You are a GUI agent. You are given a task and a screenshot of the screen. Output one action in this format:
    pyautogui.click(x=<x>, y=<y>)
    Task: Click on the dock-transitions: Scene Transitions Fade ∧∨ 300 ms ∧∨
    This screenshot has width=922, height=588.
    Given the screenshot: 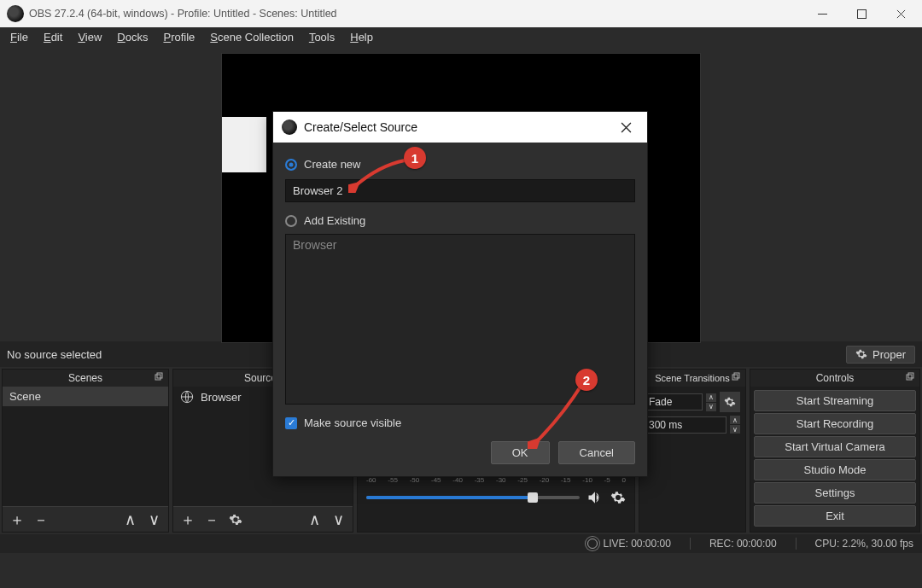 What is the action you would take?
    pyautogui.click(x=692, y=451)
    